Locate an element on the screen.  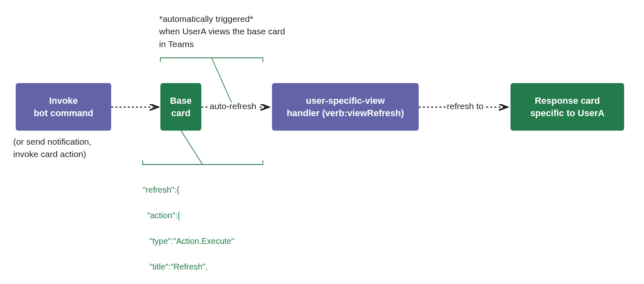
node-invoke-line2: bot command is located at coordinates (63, 113).